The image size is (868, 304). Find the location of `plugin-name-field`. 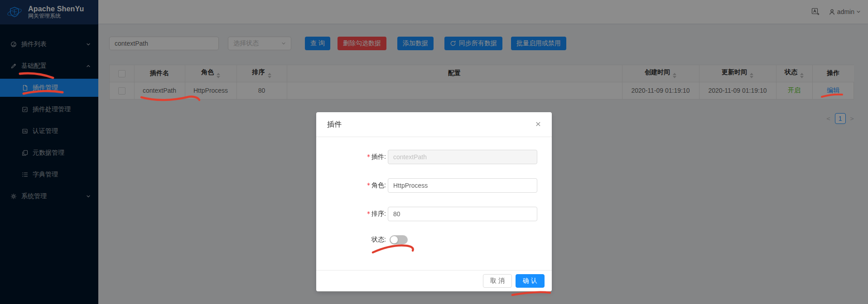

plugin-name-field is located at coordinates (463, 157).